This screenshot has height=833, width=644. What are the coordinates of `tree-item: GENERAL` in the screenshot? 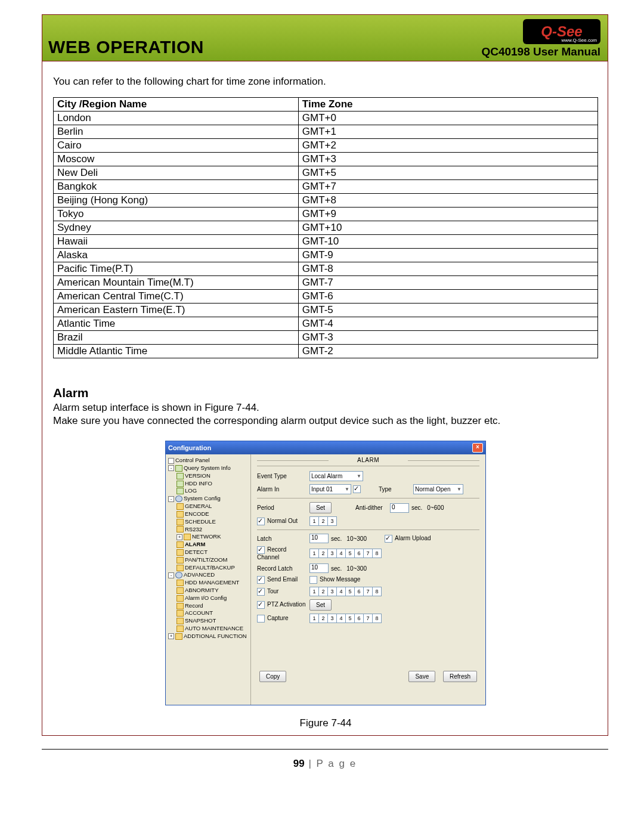 It's located at (208, 507).